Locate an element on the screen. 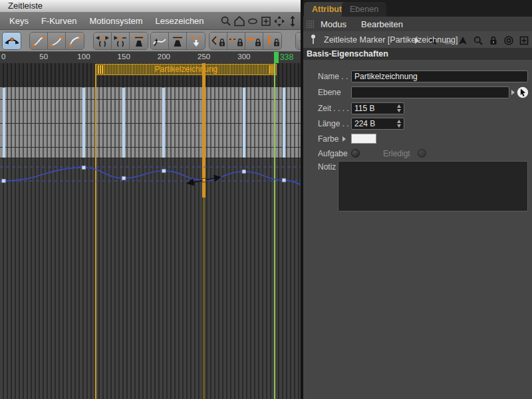  bake-down-button is located at coordinates (196, 41).